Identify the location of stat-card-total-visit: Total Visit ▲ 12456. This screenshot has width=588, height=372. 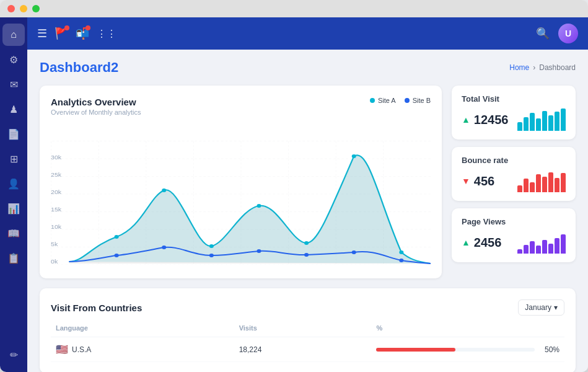
(514, 113).